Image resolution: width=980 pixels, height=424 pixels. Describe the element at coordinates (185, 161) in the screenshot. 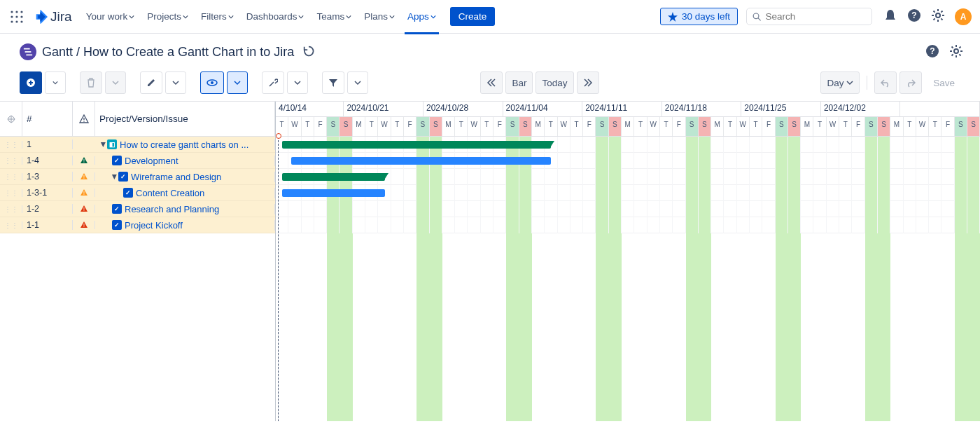

I see `row-name: ✓Development` at that location.